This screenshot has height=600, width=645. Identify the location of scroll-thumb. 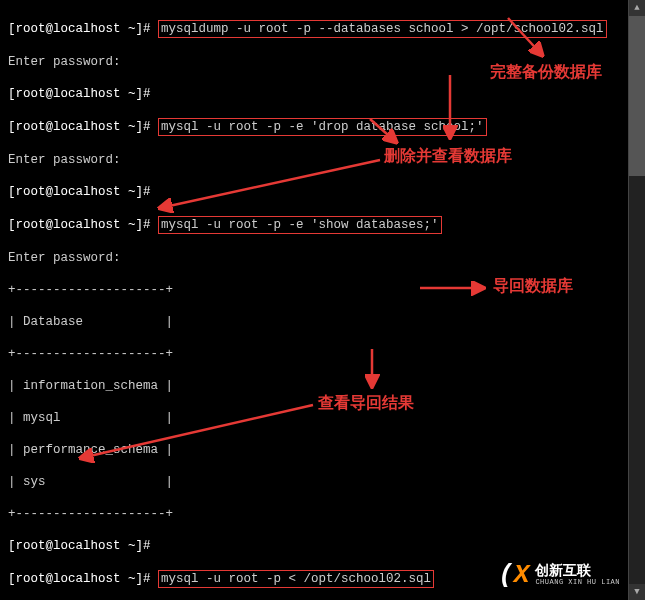
(637, 96).